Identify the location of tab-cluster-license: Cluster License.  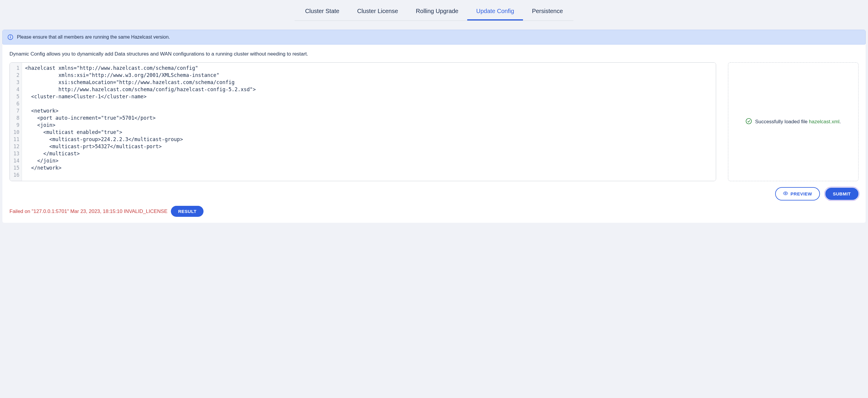
(378, 12).